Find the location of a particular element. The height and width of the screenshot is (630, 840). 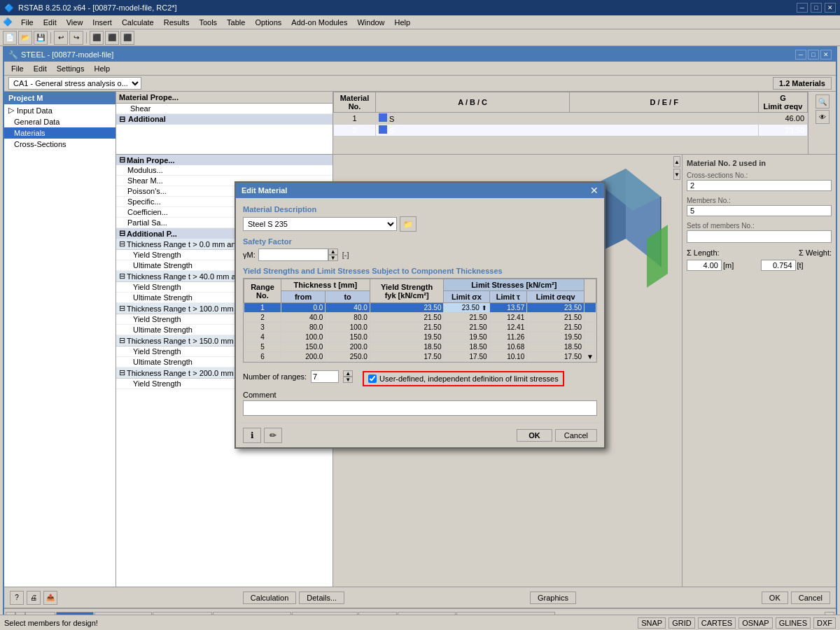

modal-edit-btn: ✏ is located at coordinates (273, 435).